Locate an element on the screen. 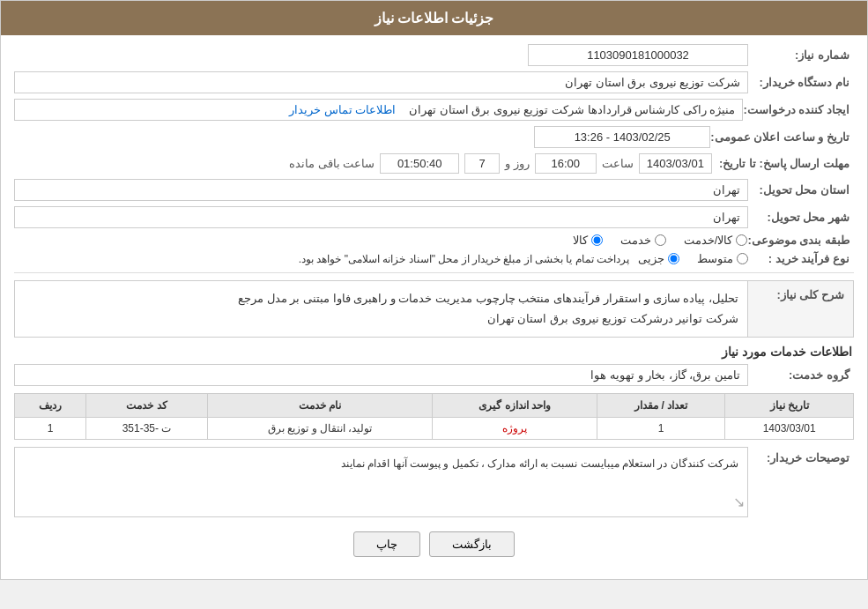 The height and width of the screenshot is (609, 868). tabaqe-kala-khedmat-radio is located at coordinates (742, 240).